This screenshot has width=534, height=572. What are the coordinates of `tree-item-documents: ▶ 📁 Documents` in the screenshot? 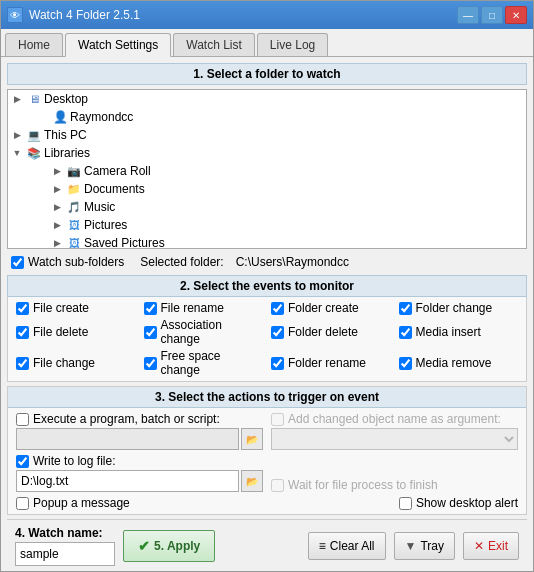 It's located at (267, 189).